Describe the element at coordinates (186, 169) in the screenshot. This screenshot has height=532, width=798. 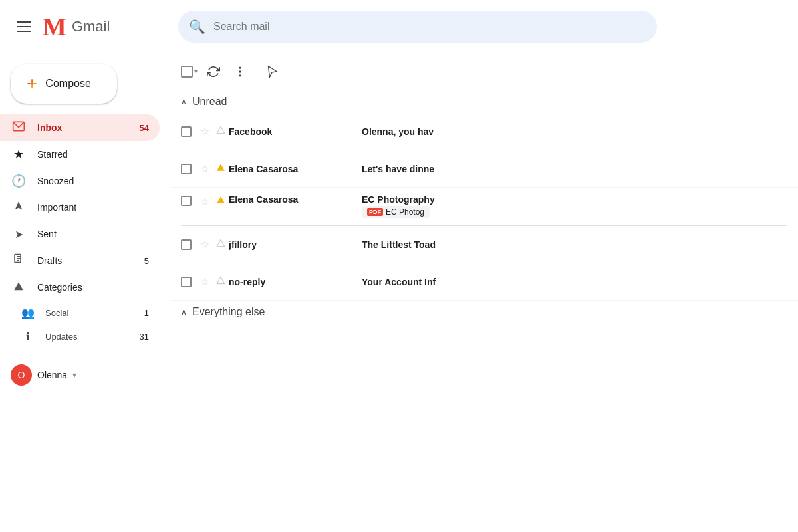
I see `checkbox-ec1` at that location.